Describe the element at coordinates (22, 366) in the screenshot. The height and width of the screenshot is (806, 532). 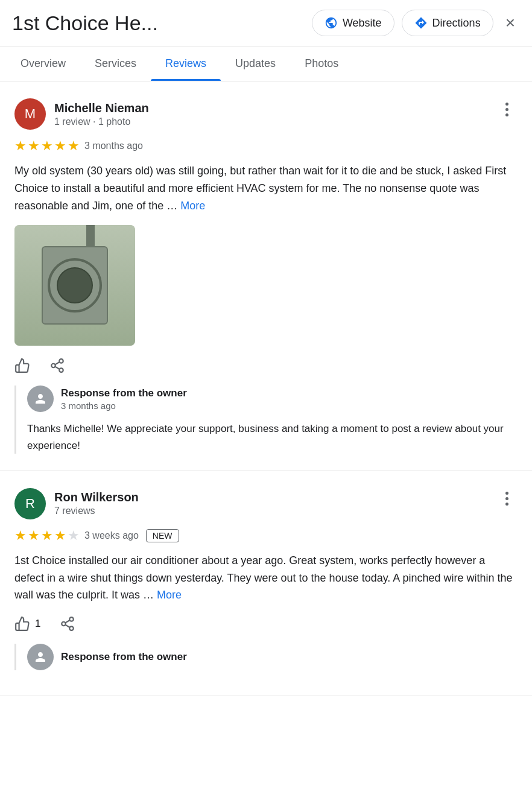
I see `like-button` at that location.